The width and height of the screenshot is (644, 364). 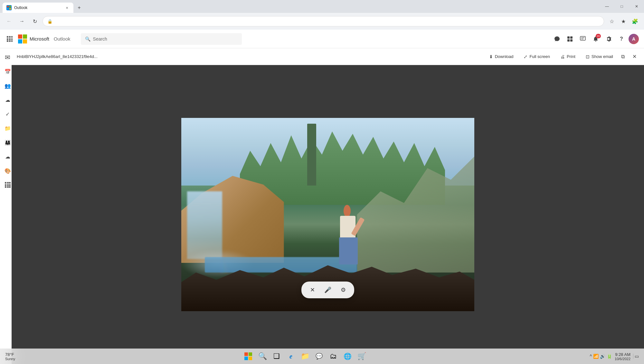 What do you see at coordinates (635, 21) in the screenshot?
I see `extensions-button: 🧩` at bounding box center [635, 21].